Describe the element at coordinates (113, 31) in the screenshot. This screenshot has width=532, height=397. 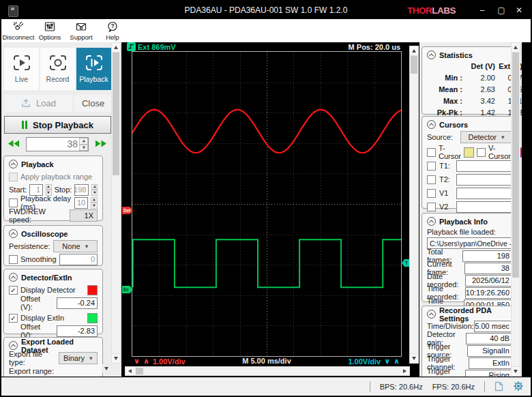
I see `help-button: ? Help` at that location.